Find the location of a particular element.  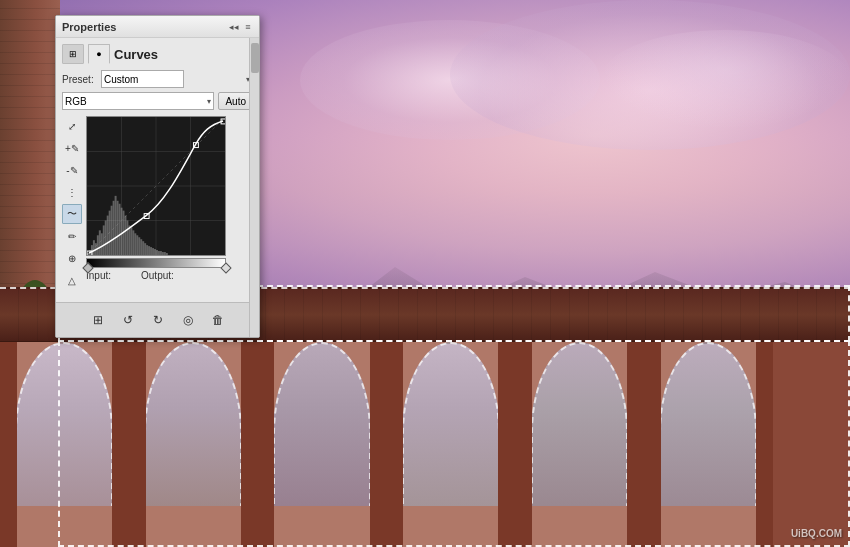

gradient-bar is located at coordinates (156, 263).